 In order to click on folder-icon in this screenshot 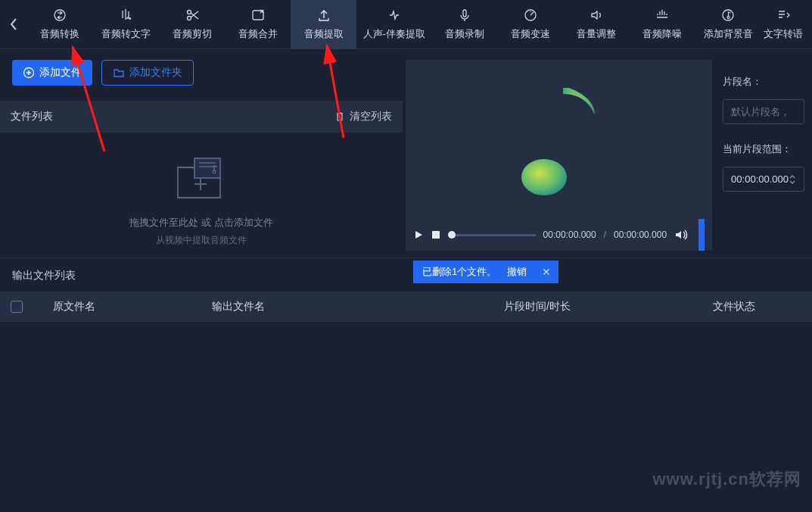, I will do `click(119, 73)`.